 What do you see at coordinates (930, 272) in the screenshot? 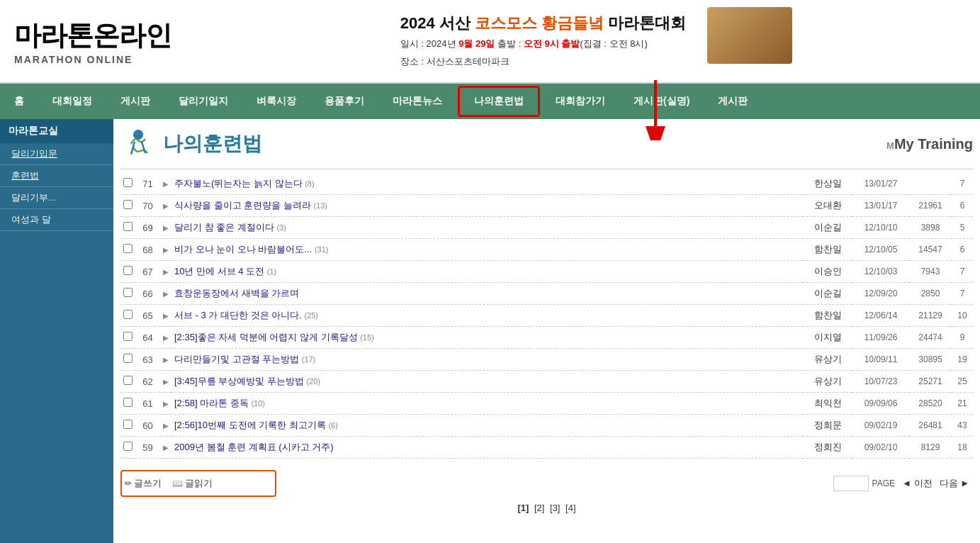
I see `row-views: 7943` at bounding box center [930, 272].